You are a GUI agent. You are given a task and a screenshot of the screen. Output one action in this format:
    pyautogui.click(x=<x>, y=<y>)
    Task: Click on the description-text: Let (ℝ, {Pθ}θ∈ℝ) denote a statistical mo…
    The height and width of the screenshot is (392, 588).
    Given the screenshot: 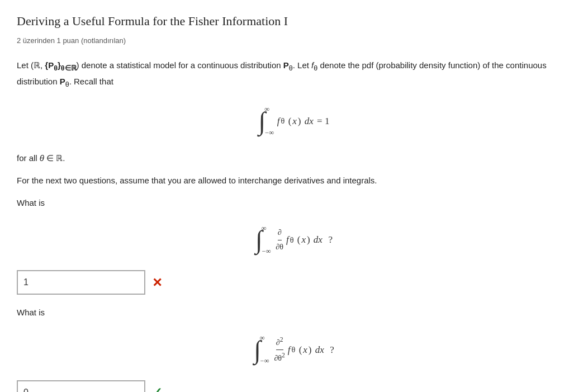 What is the action you would take?
    pyautogui.click(x=294, y=75)
    